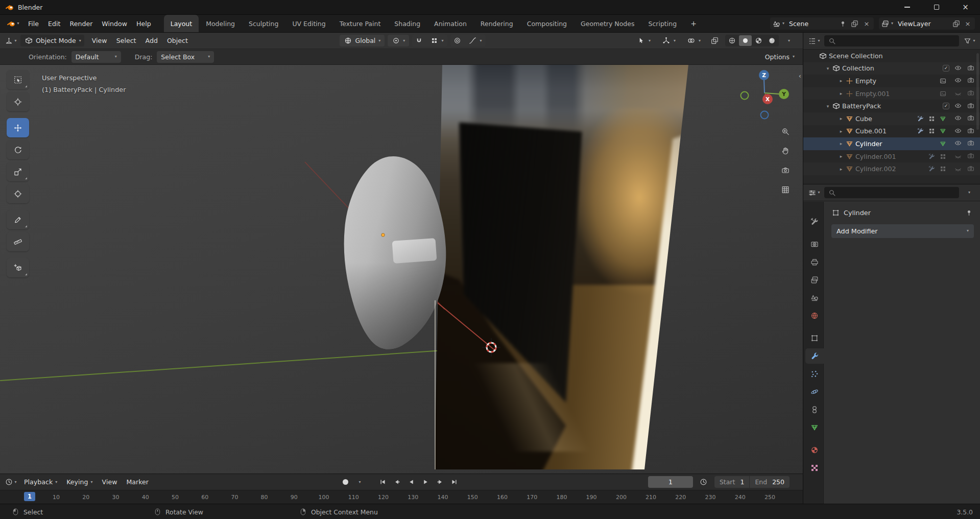 The height and width of the screenshot is (519, 980). What do you see at coordinates (178, 41) in the screenshot?
I see `menu-object: Object` at bounding box center [178, 41].